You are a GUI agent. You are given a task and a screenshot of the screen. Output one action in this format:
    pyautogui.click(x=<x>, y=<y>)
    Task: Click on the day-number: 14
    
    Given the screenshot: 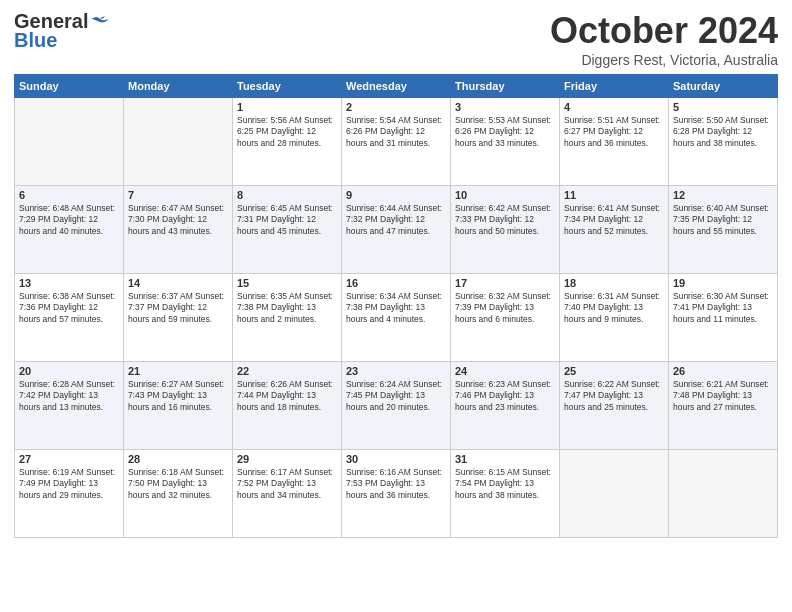 What is the action you would take?
    pyautogui.click(x=178, y=283)
    